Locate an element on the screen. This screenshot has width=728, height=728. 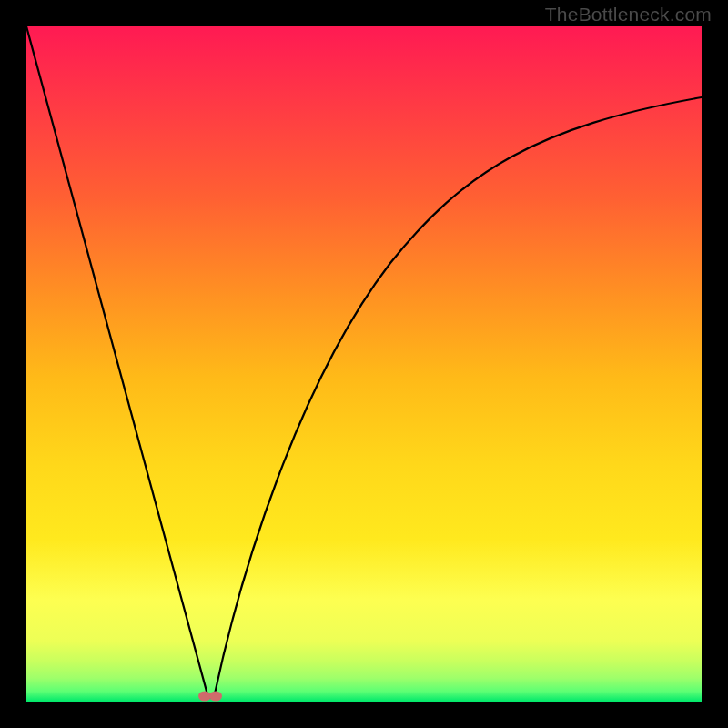
watermark-text: TheBottleneck.com is located at coordinates (628, 15).